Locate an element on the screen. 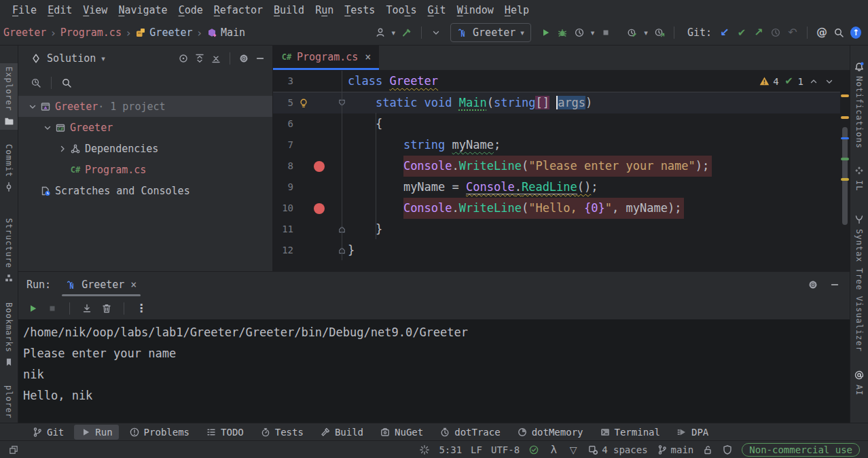 This screenshot has width=868, height=458. inspections-status is located at coordinates (534, 450).